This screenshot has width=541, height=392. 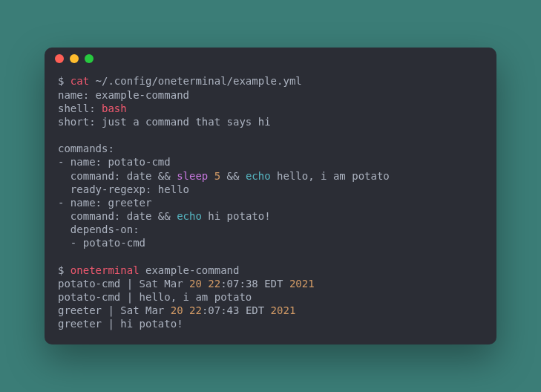 I want to click on output-line: greeter | Sat Mar 20 22:07:43 EDT 2021, so click(x=270, y=310).